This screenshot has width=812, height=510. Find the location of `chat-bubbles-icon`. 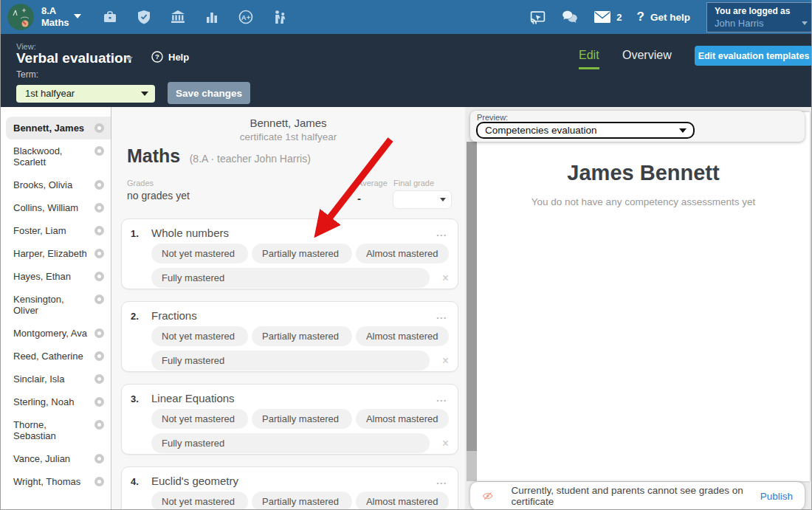

chat-bubbles-icon is located at coordinates (570, 17).